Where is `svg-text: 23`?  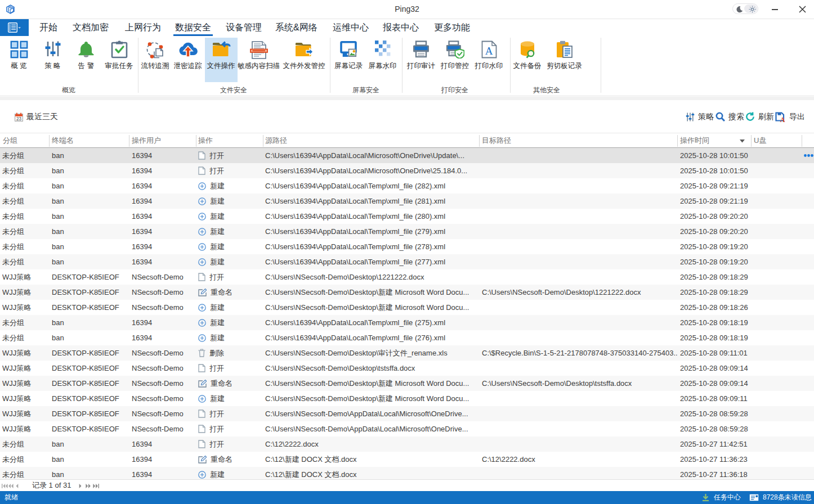 svg-text: 23 is located at coordinates (19, 118).